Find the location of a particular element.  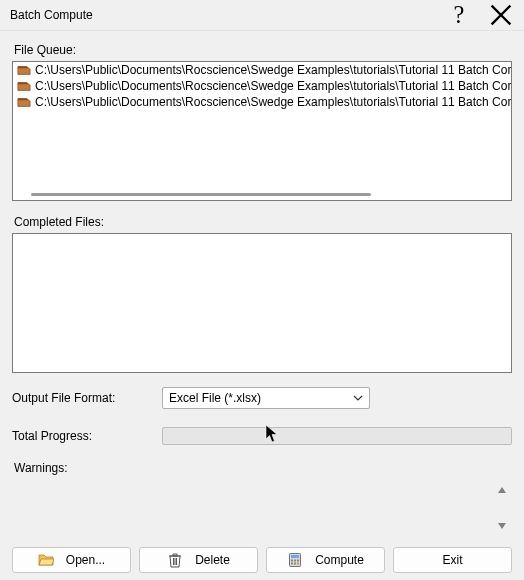

output-format-select: Excel File (*.xlsx) is located at coordinates (266, 398).